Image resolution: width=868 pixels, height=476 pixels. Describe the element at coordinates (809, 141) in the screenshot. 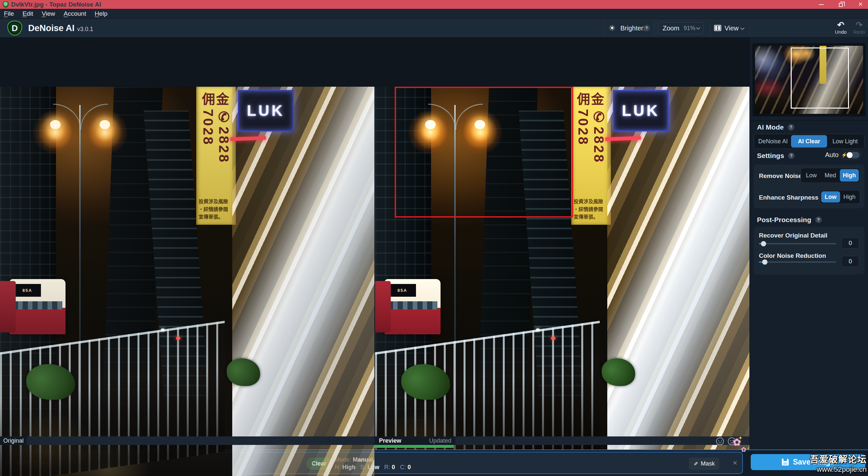

I see `ai-mode-segmented-control: DeNoise AI AI Clear Low Light` at that location.